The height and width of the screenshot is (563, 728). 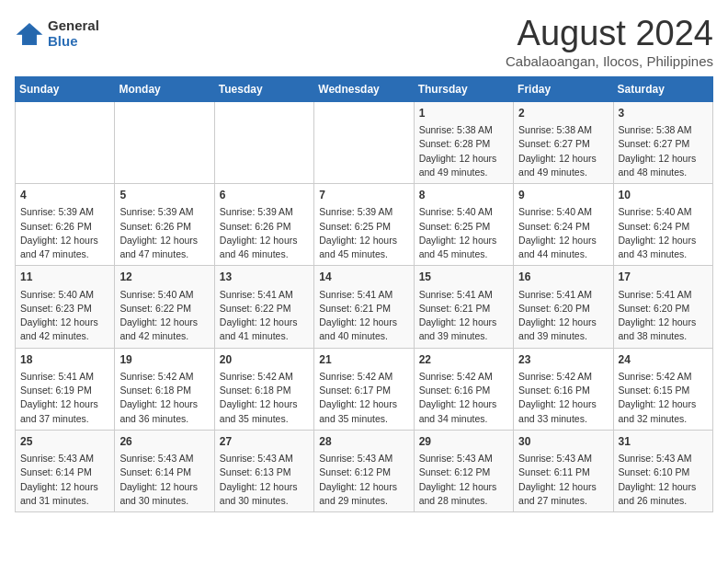 What do you see at coordinates (364, 42) in the screenshot?
I see `page-header: General Blue August 2024 Cabalaoangan, I…` at bounding box center [364, 42].